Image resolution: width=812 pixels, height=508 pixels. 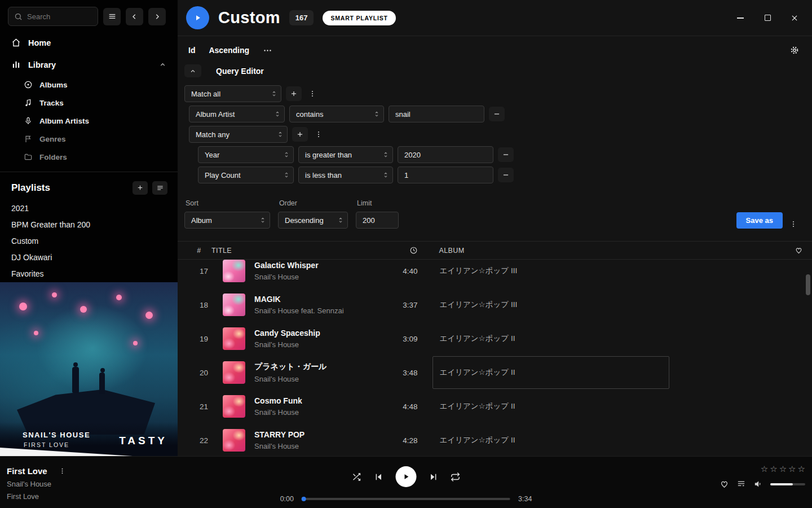 I want to click on collapse-query-editor-button, so click(x=193, y=71).